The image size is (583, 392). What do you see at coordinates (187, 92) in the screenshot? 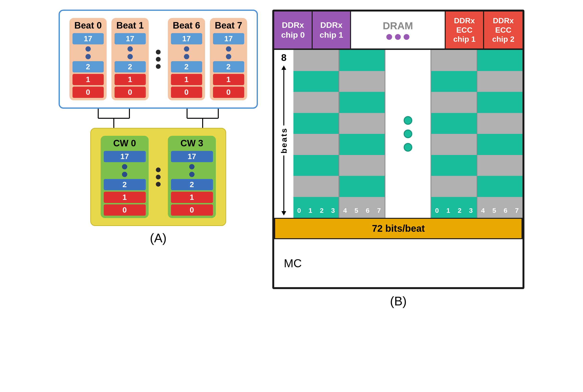
I see `beat-6-row2: 0` at bounding box center [187, 92].